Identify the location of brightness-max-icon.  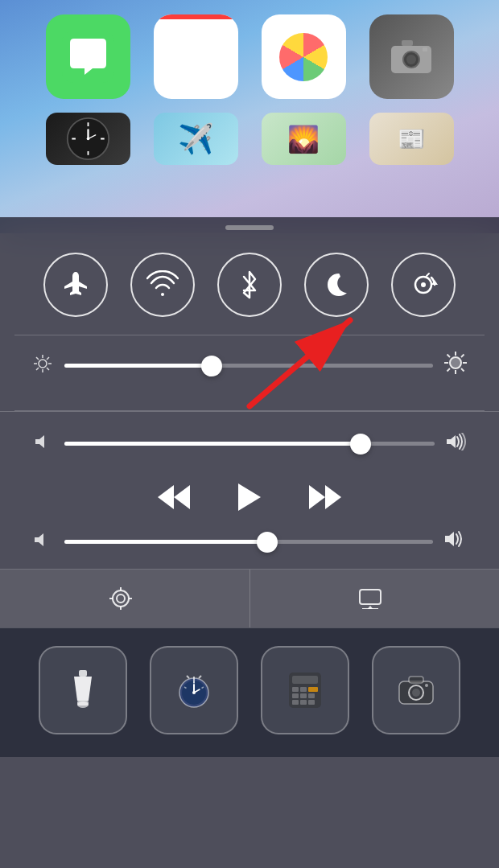
(456, 365).